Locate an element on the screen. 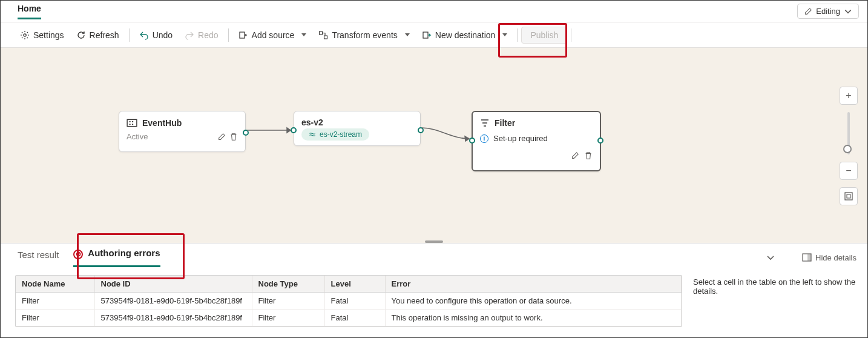 This screenshot has width=868, height=338. node-title: es-v2 is located at coordinates (312, 122).